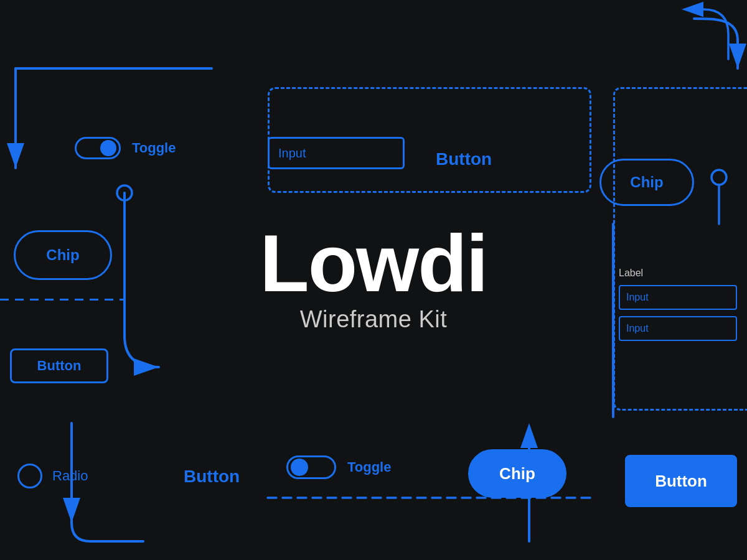 The width and height of the screenshot is (747, 560). I want to click on toggle-bottom-label: Toggle, so click(369, 467).